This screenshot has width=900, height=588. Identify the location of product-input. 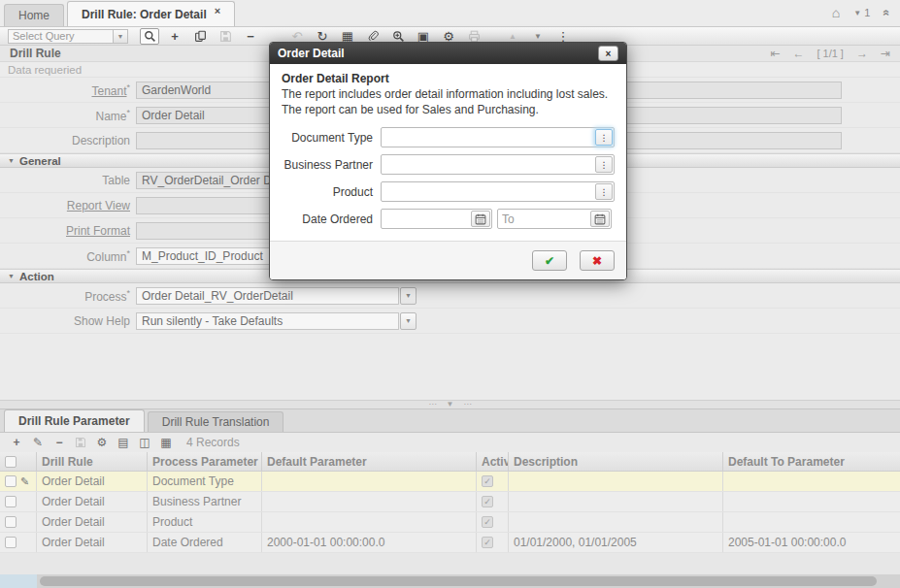
(487, 192).